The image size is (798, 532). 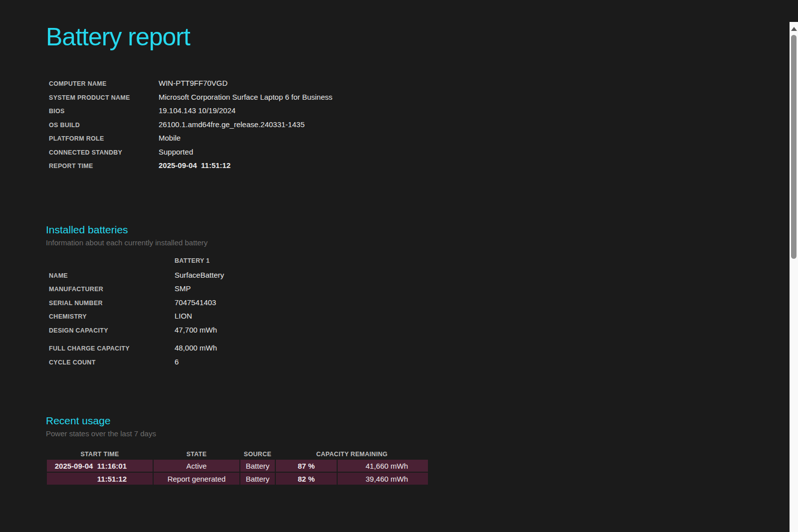 I want to click on info-row-platform-role: PLATFORM ROLE Mobile, so click(x=412, y=139).